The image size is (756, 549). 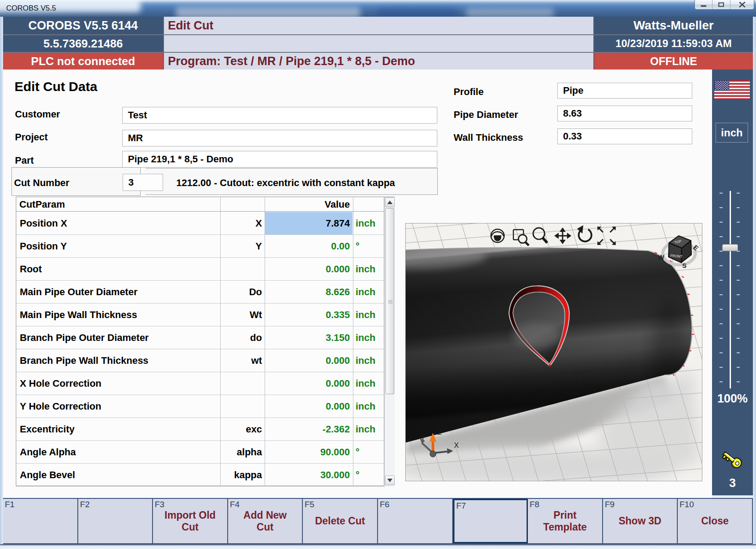 I want to click on svg-text: Y, so click(x=423, y=437).